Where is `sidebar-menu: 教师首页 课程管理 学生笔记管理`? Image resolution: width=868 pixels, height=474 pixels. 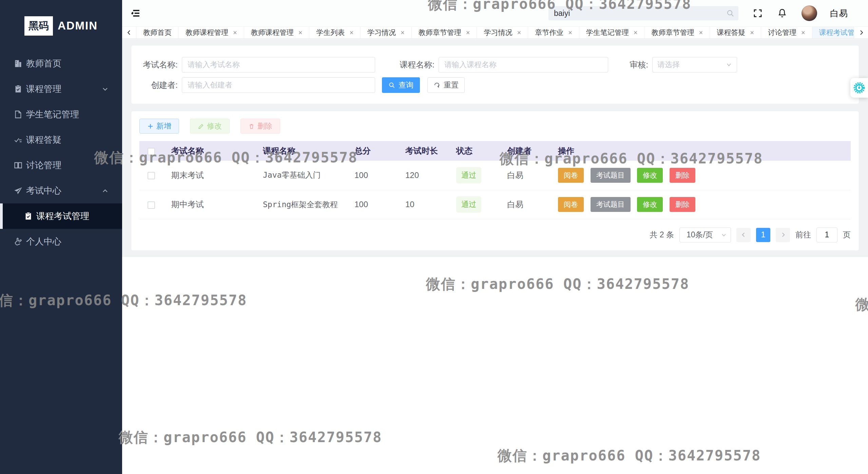 sidebar-menu: 教师首页 课程管理 学生笔记管理 is located at coordinates (61, 153).